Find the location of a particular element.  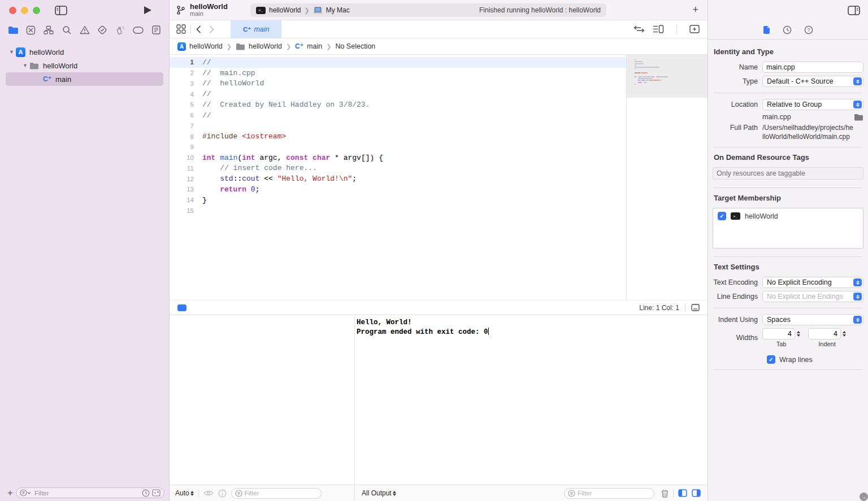

indent-width-stepper is located at coordinates (844, 334).